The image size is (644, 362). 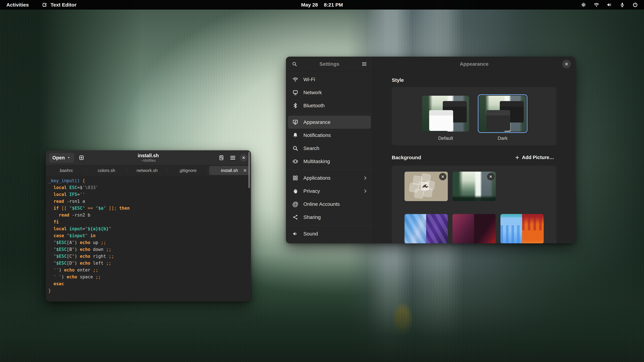 What do you see at coordinates (426, 229) in the screenshot?
I see `hexagons-wallpaper` at bounding box center [426, 229].